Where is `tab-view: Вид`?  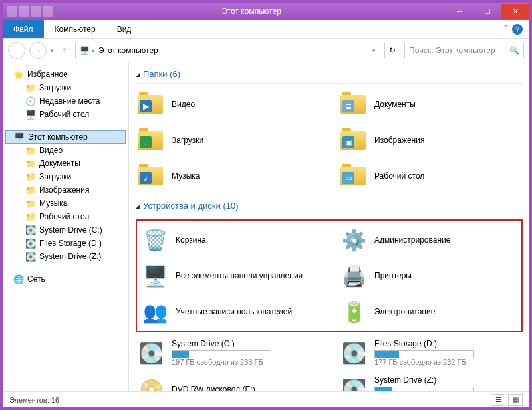 tab-view: Вид is located at coordinates (124, 29).